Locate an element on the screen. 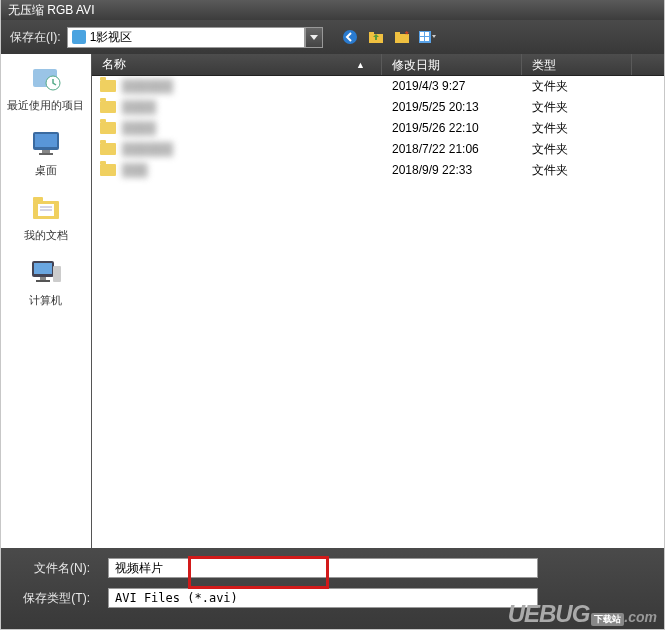 This screenshot has width=665, height=630. documents-icon is located at coordinates (46, 208).